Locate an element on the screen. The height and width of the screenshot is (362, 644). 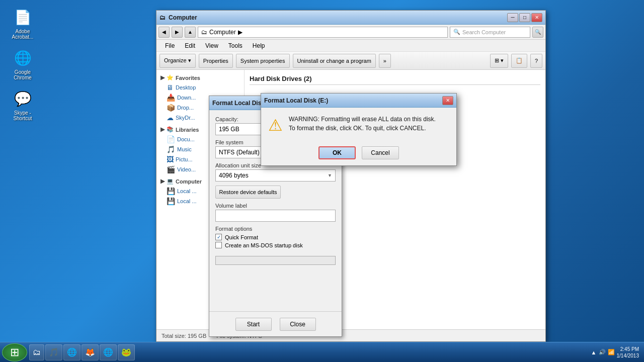
skype-label: Skype - Shortcut is located at coordinates (23, 116).